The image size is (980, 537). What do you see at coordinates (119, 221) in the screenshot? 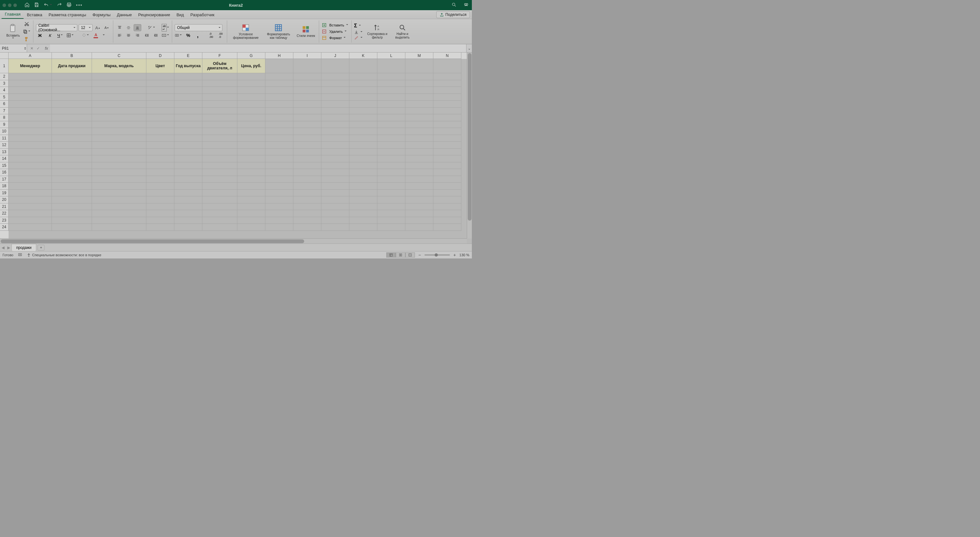
I see `cell-C23` at bounding box center [119, 221].